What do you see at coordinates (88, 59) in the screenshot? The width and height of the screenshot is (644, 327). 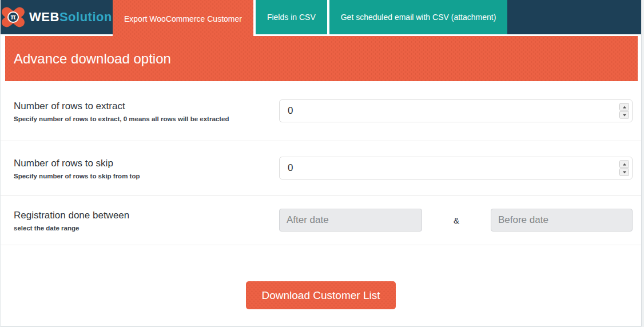 I see `section-title: Advance download option` at bounding box center [88, 59].